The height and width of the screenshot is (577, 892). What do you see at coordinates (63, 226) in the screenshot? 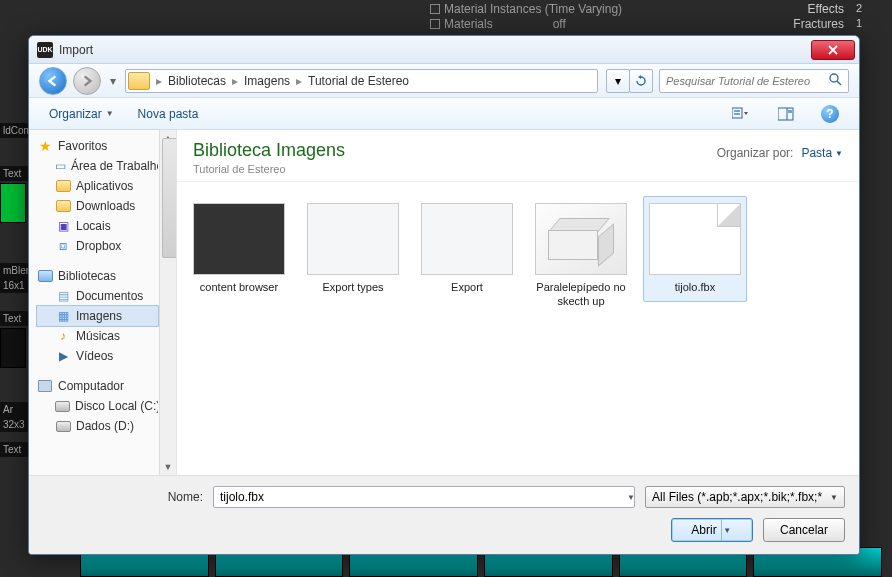
I see `places-icon: ▣` at bounding box center [63, 226].